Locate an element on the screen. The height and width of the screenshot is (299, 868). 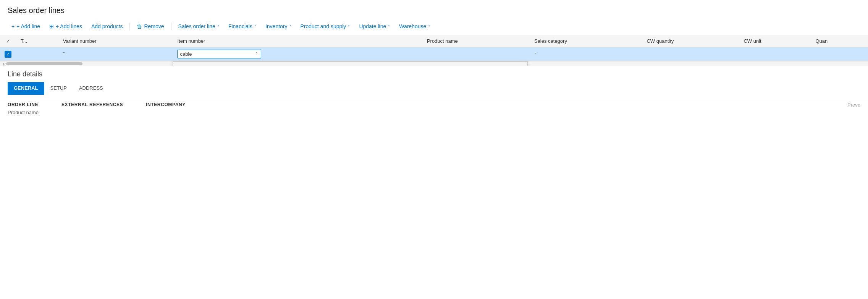
add-products-button: Add products is located at coordinates (107, 26).